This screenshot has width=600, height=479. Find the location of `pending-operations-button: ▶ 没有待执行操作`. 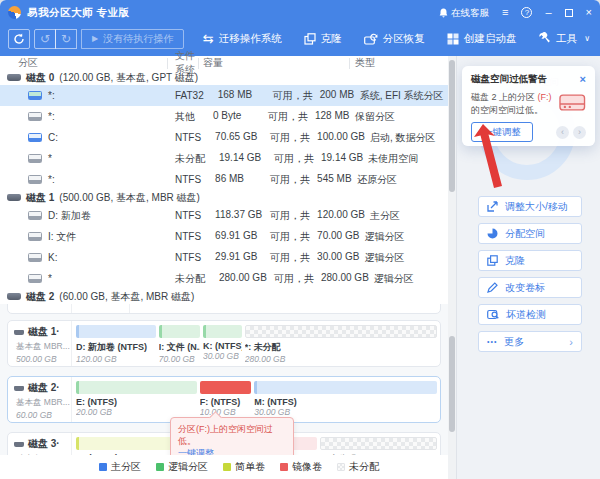

pending-operations-button: ▶ 没有待执行操作 is located at coordinates (132, 39).